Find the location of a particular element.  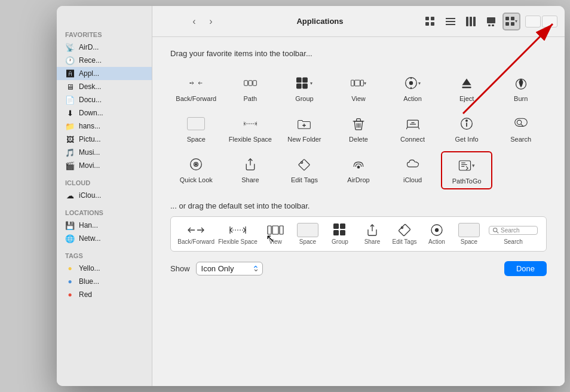

sidebar-item-music: 🎵 Musi... is located at coordinates (104, 152).